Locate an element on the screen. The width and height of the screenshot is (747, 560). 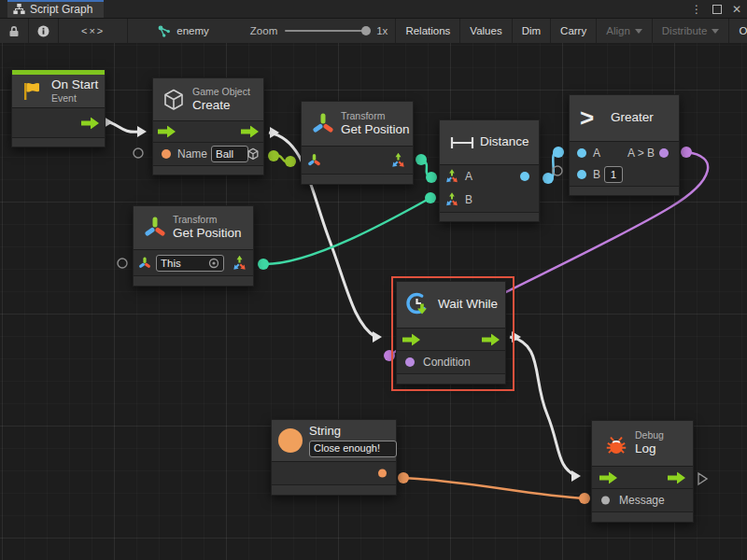
menu-icon: ⋮ is located at coordinates (697, 9).